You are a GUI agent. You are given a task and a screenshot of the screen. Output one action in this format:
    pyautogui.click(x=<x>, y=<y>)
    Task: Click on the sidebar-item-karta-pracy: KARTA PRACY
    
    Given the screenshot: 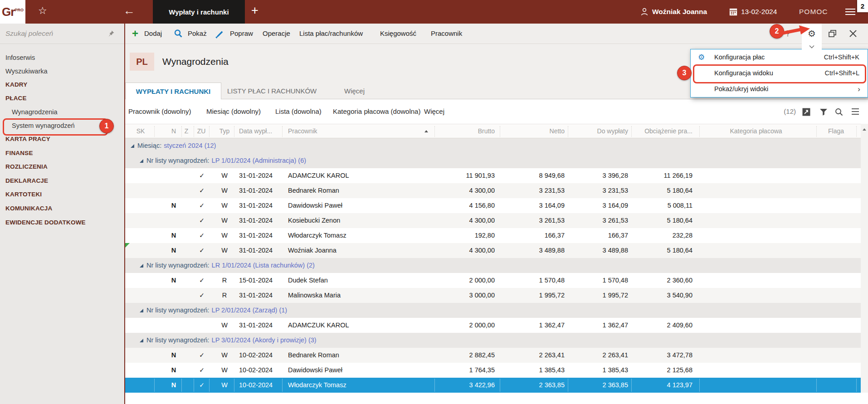 What is the action you would take?
    pyautogui.click(x=62, y=139)
    